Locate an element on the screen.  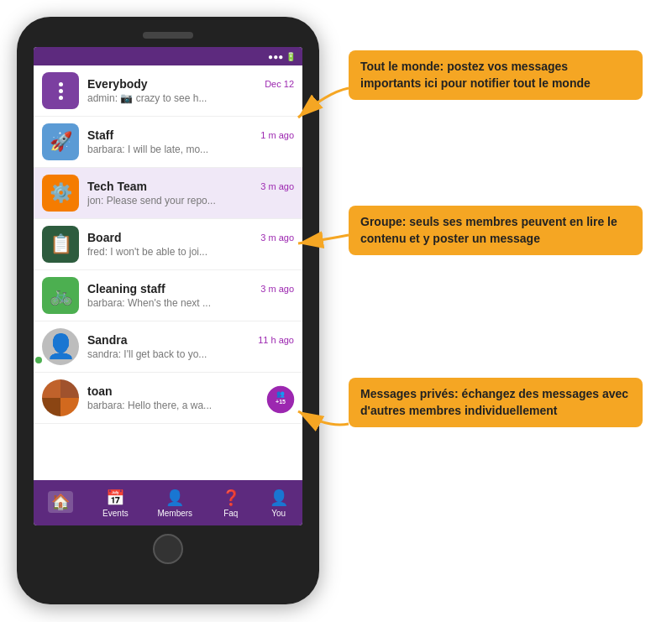
chat-name-cleaning: Cleaning staff is located at coordinates (126, 289).